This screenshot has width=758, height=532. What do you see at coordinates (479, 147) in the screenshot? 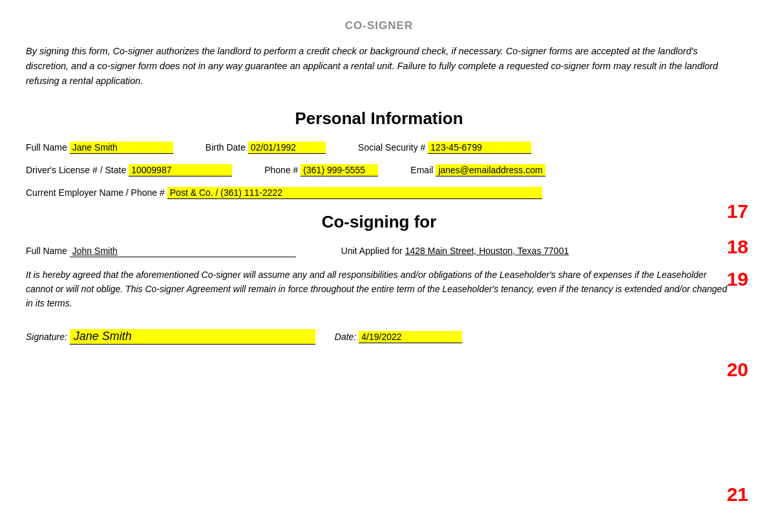
I see `ssn-value: 123-45-6799` at bounding box center [479, 147].